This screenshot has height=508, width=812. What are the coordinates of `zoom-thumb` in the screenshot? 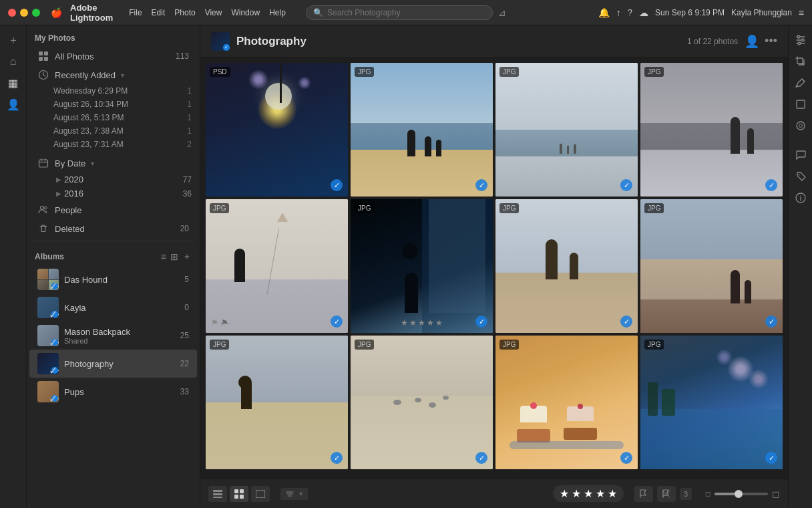 It's located at (739, 494).